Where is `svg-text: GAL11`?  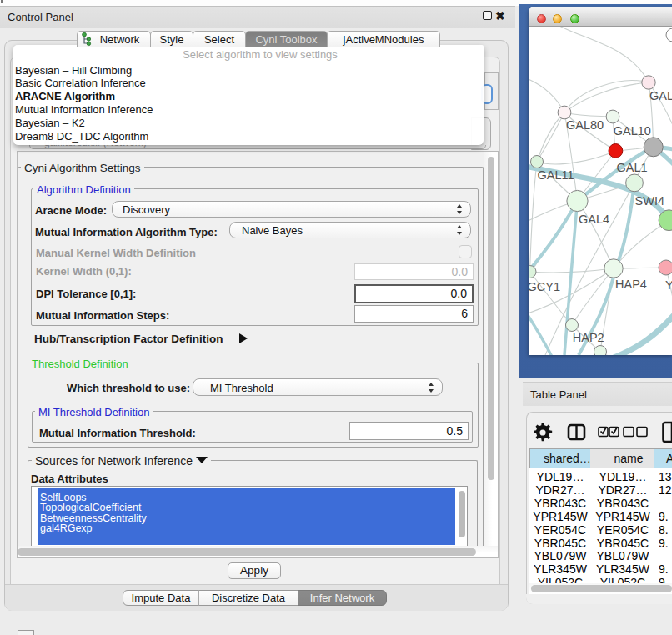
svg-text: GAL11 is located at coordinates (556, 175).